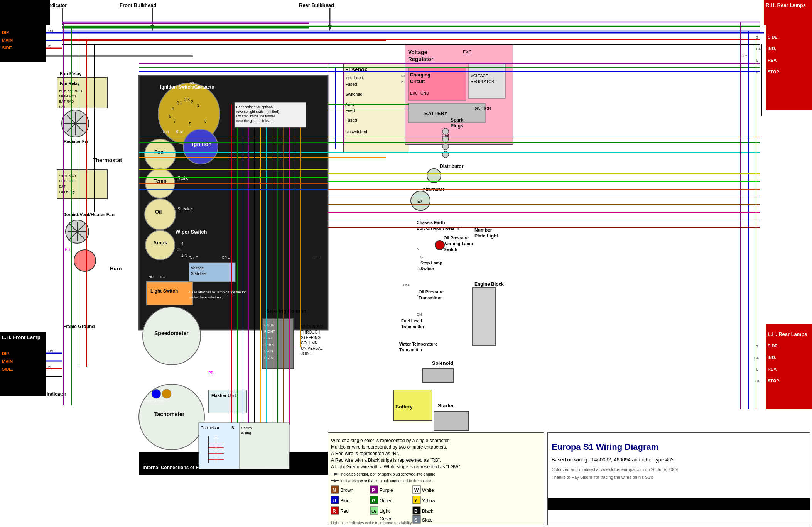  I want to click on svg-text: DIP., so click(6, 32).